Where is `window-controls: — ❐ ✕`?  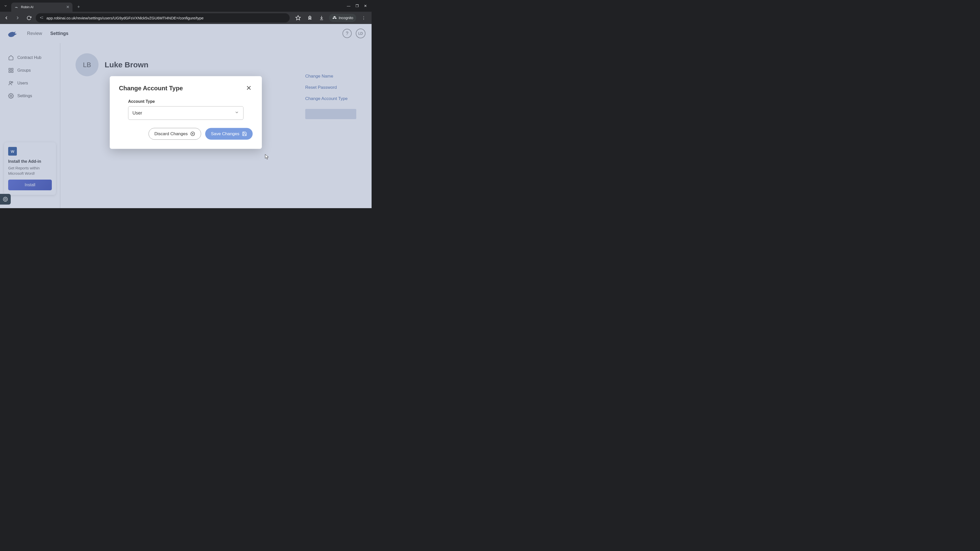 window-controls: — ❐ ✕ is located at coordinates (359, 6).